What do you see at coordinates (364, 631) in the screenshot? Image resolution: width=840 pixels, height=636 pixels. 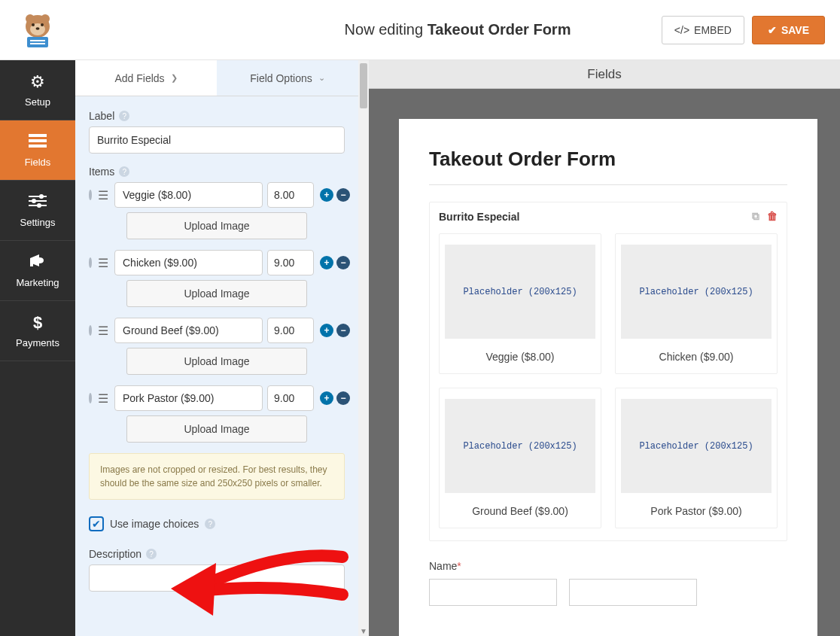 I see `scroll-down-icon: ▼` at bounding box center [364, 631].